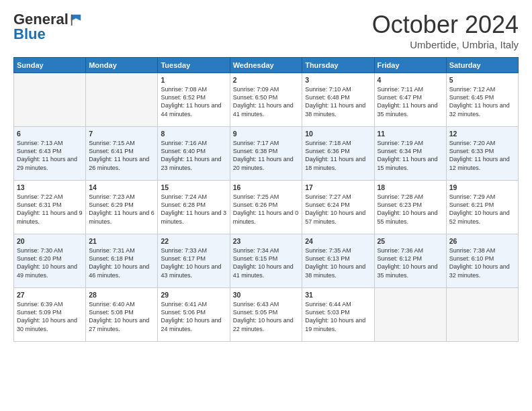  What do you see at coordinates (193, 208) in the screenshot?
I see `table-row: 15Sunrise: 7:24 AMSunset: 6:28 PMDayligh…` at bounding box center [193, 208].